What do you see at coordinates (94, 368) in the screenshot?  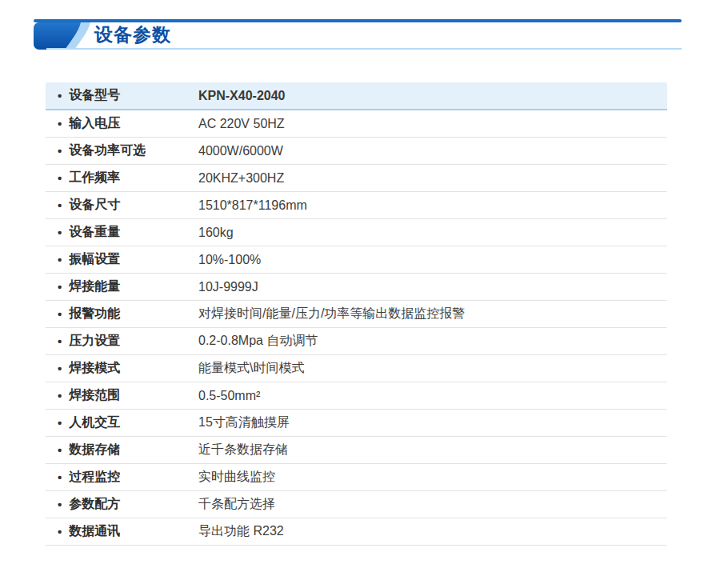 I see `spec-label: 焊接模式` at bounding box center [94, 368].